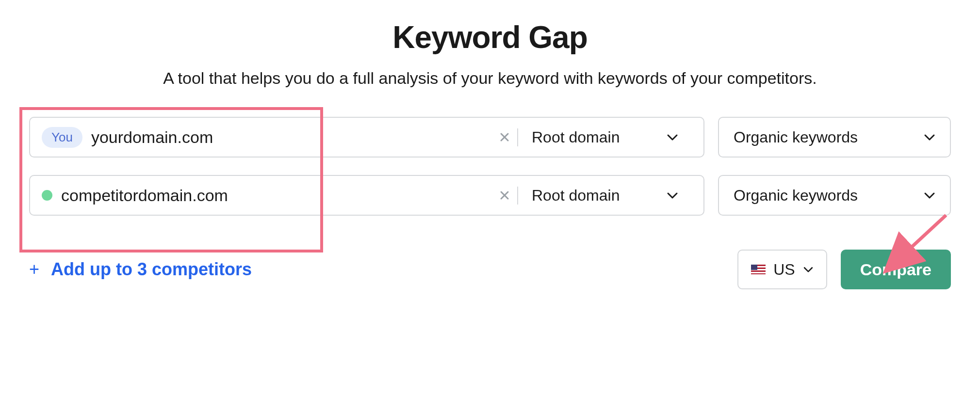 This screenshot has height=394, width=980. What do you see at coordinates (47, 195) in the screenshot?
I see `competitor-dot-icon` at bounding box center [47, 195].